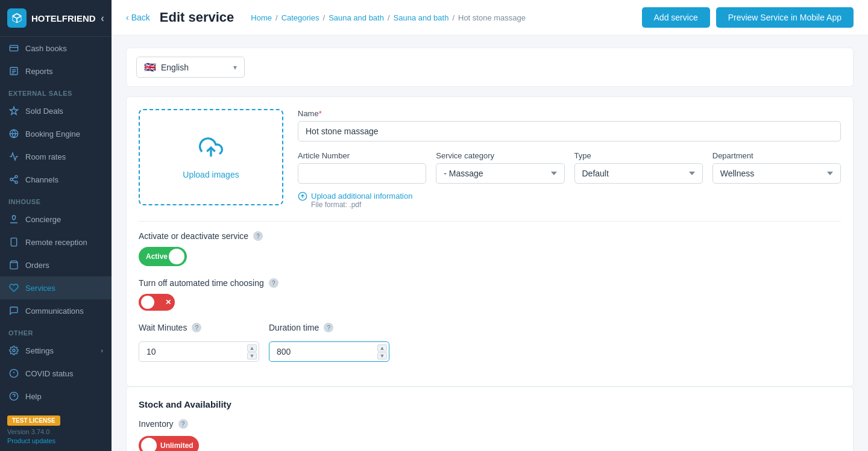 The height and width of the screenshot is (451, 868). Describe the element at coordinates (31, 441) in the screenshot. I see `product-updates-link: Product updates` at that location.